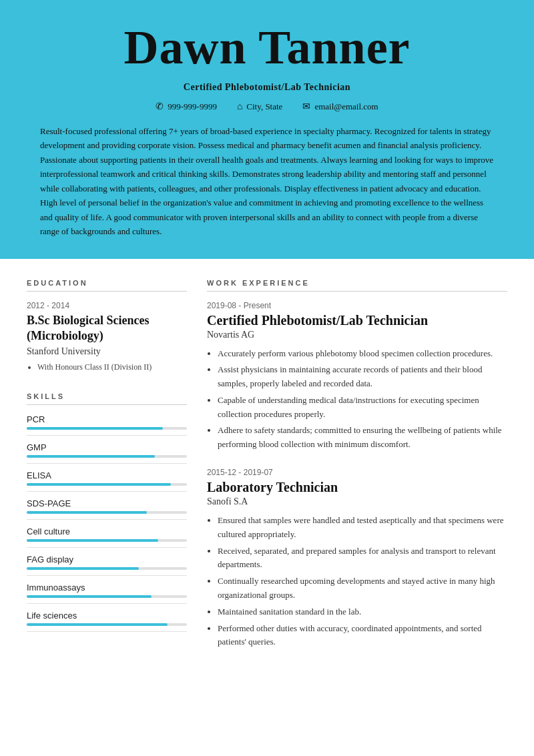 This screenshot has height=756, width=534. I want to click on phone-icon: ✆, so click(160, 107).